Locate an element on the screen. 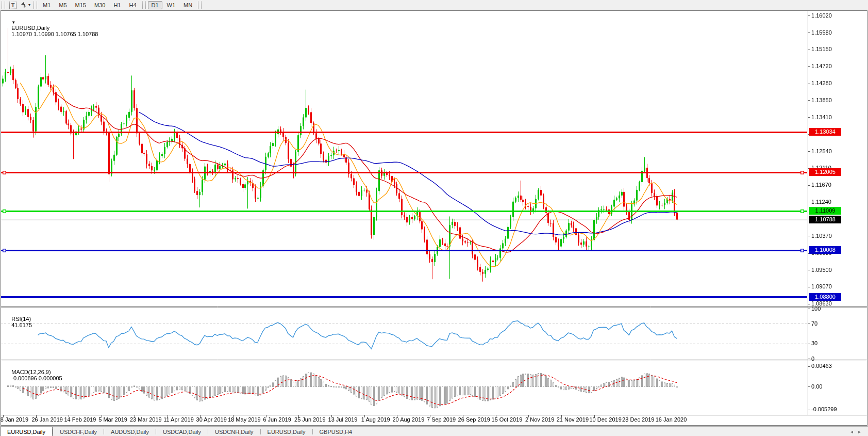 This screenshot has width=868, height=436. arrange-windows-button: ▾ is located at coordinates (26, 5).